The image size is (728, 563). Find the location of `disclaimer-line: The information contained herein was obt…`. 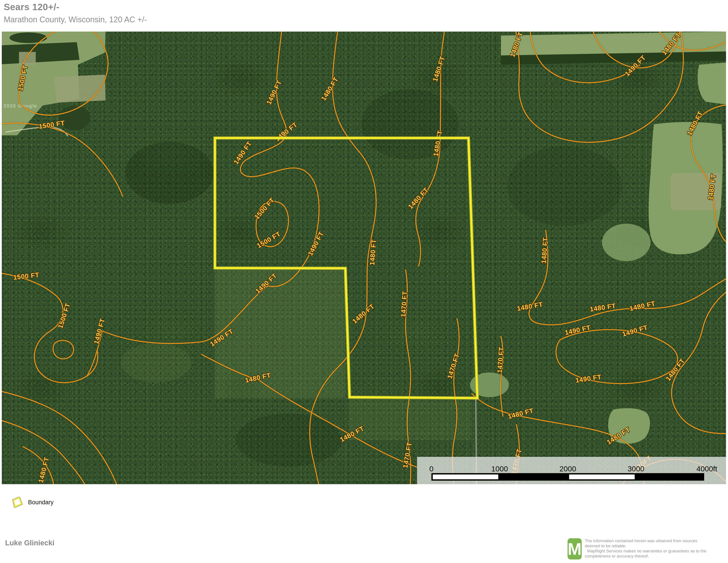

disclaimer-line: The information contained herein was obt… is located at coordinates (656, 541).